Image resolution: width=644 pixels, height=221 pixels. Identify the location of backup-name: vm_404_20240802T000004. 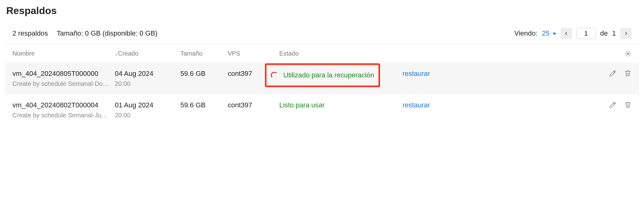
(61, 105).